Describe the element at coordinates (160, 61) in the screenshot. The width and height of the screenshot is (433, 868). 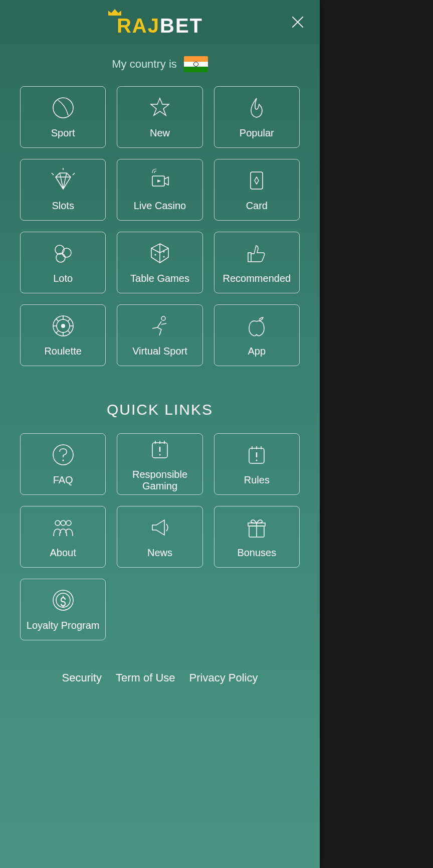
I see `country-selector: My country is` at that location.